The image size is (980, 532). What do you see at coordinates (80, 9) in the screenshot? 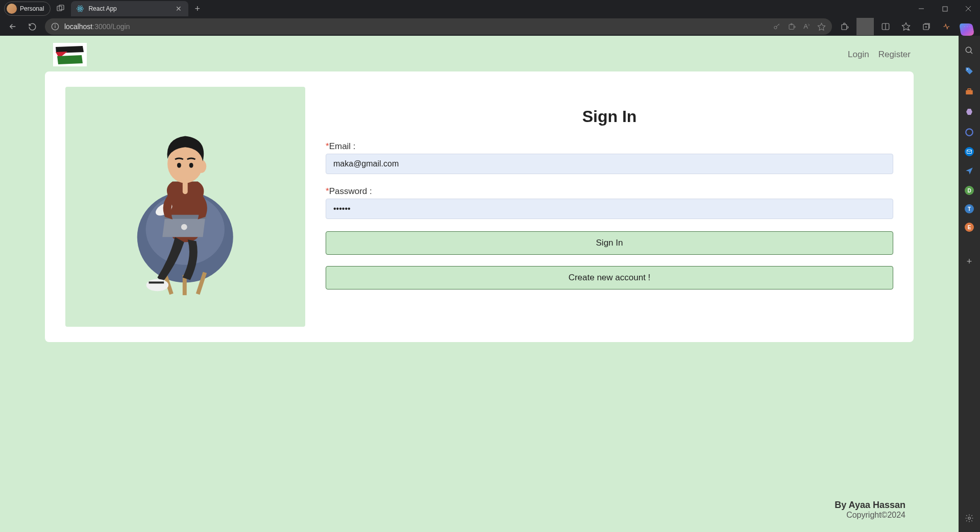
I see `react-icon` at bounding box center [80, 9].